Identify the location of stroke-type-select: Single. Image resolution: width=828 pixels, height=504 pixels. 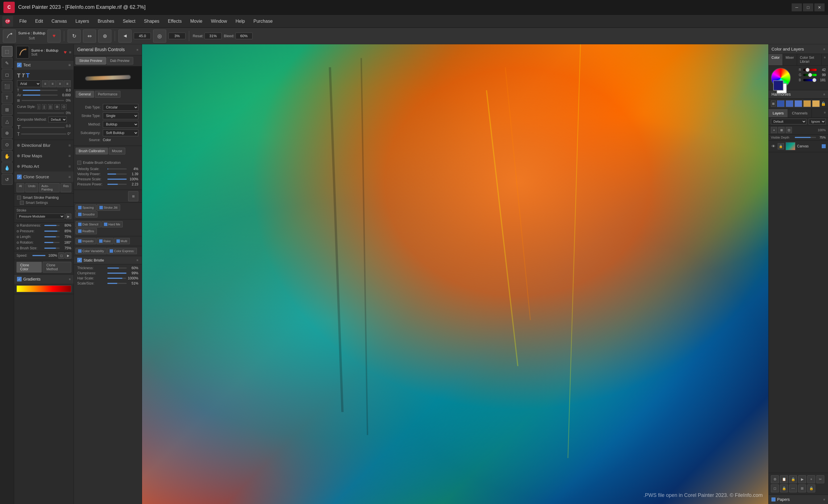
(121, 116).